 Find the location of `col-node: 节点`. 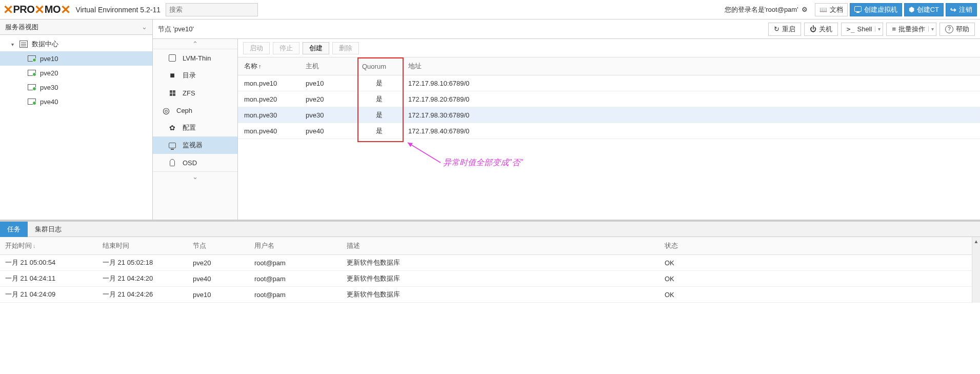

col-node: 节点 is located at coordinates (218, 246).